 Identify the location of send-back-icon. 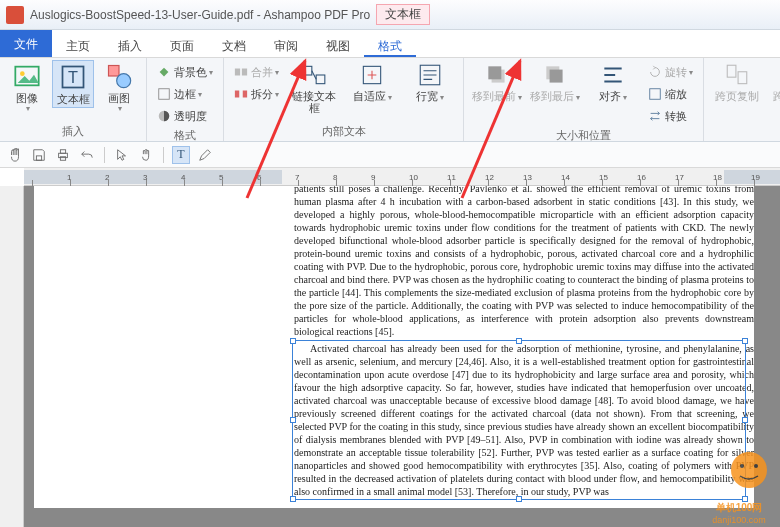
(555, 75).